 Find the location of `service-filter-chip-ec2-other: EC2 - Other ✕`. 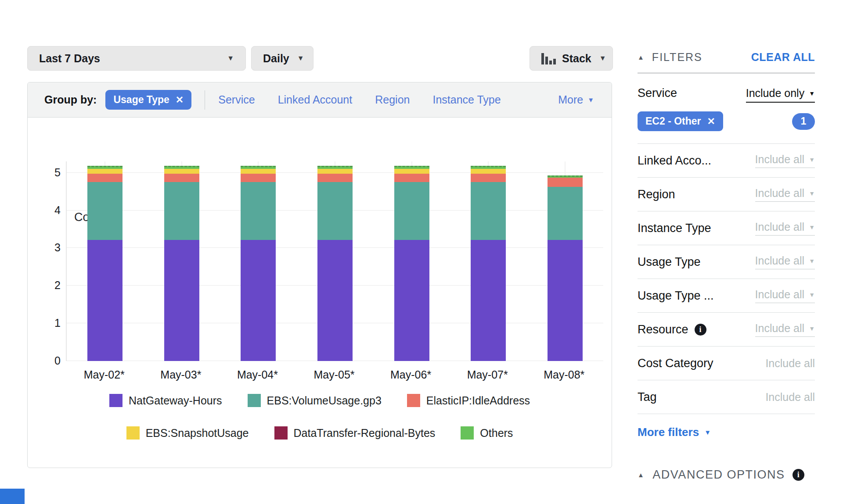

service-filter-chip-ec2-other: EC2 - Other ✕ is located at coordinates (681, 121).